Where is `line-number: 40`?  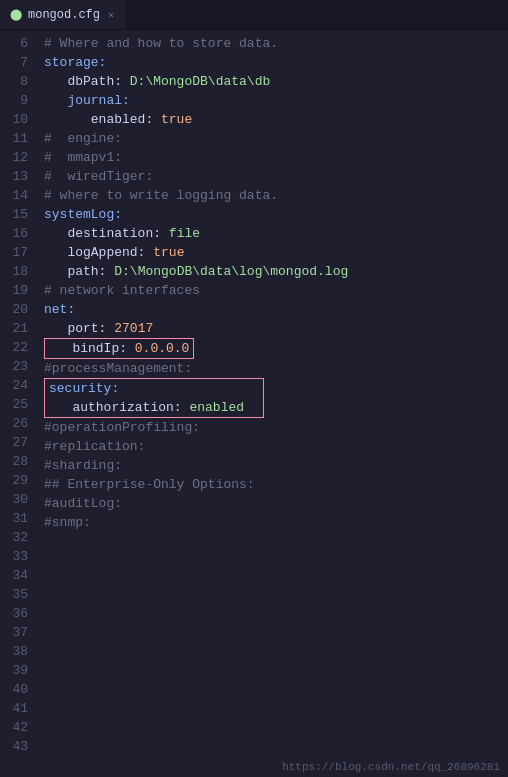
line-number: 40 is located at coordinates (19, 690).